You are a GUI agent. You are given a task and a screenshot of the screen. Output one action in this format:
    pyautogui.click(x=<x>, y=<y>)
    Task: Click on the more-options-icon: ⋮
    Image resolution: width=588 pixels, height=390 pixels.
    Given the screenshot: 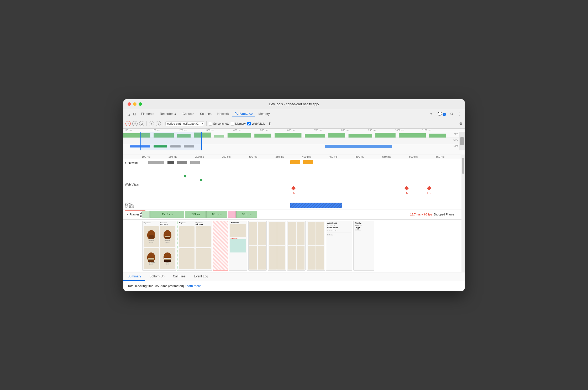 What is the action you would take?
    pyautogui.click(x=460, y=114)
    